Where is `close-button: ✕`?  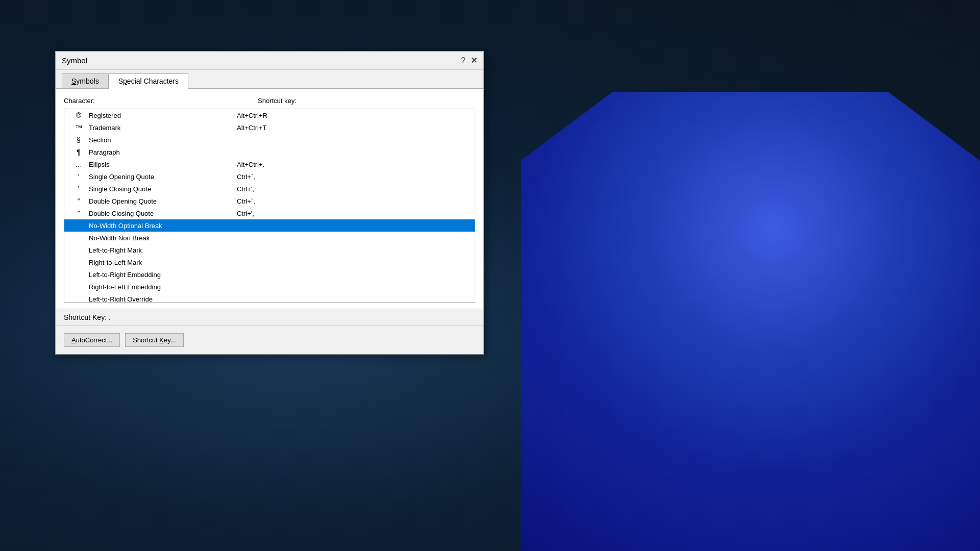 close-button: ✕ is located at coordinates (474, 60).